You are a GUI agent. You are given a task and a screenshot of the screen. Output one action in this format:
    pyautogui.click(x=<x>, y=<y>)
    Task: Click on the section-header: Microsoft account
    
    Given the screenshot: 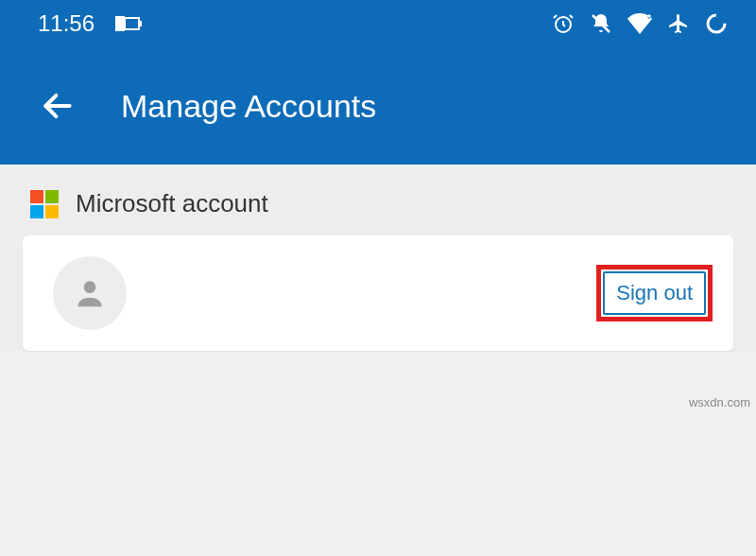 What is the action you would take?
    pyautogui.click(x=378, y=212)
    